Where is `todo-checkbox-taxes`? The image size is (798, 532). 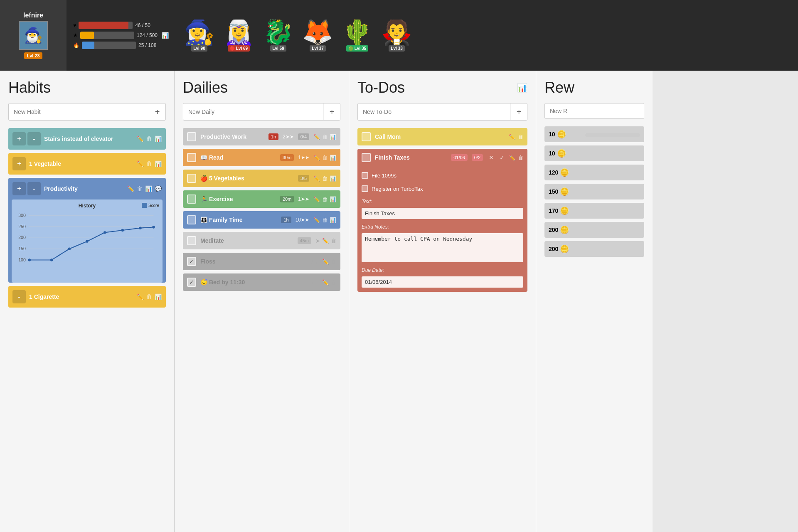 todo-checkbox-taxes is located at coordinates (366, 158).